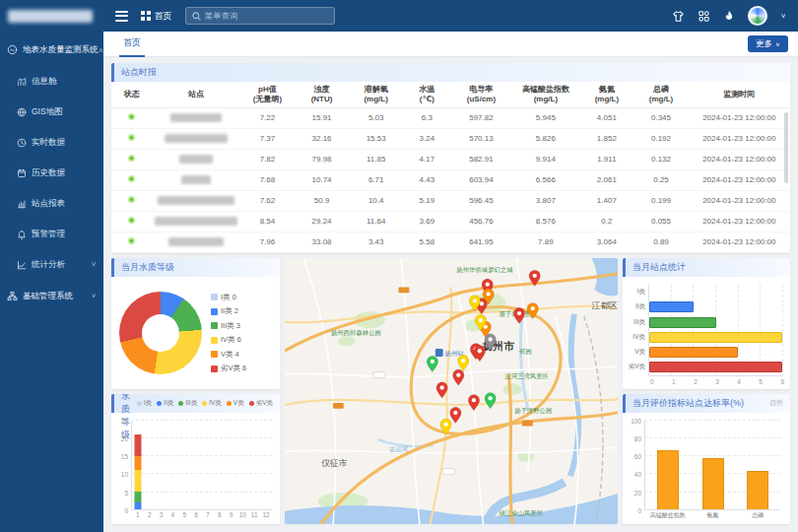 This screenshot has width=798, height=532. Describe the element at coordinates (157, 16) in the screenshot. I see `breadcrumb-home: 首页` at that location.